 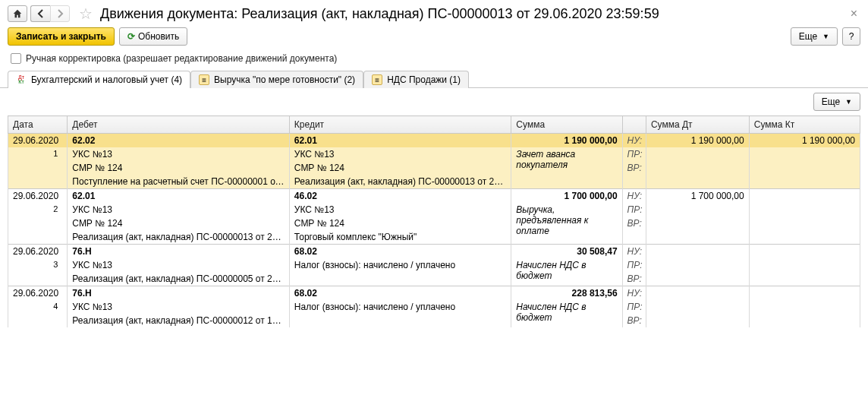 What do you see at coordinates (86, 14) in the screenshot?
I see `favorite-star-icon: ☆` at bounding box center [86, 14].